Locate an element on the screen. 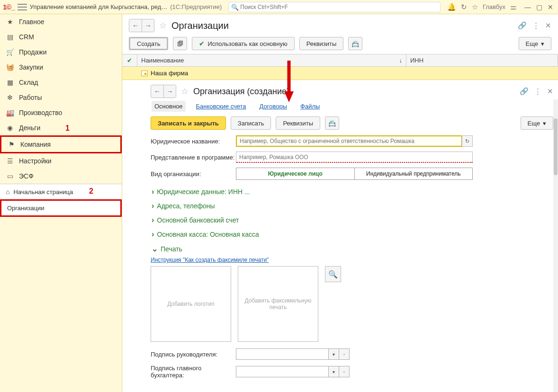 This screenshot has height=392, width=558. global-search: 🔍 is located at coordinates (334, 7).